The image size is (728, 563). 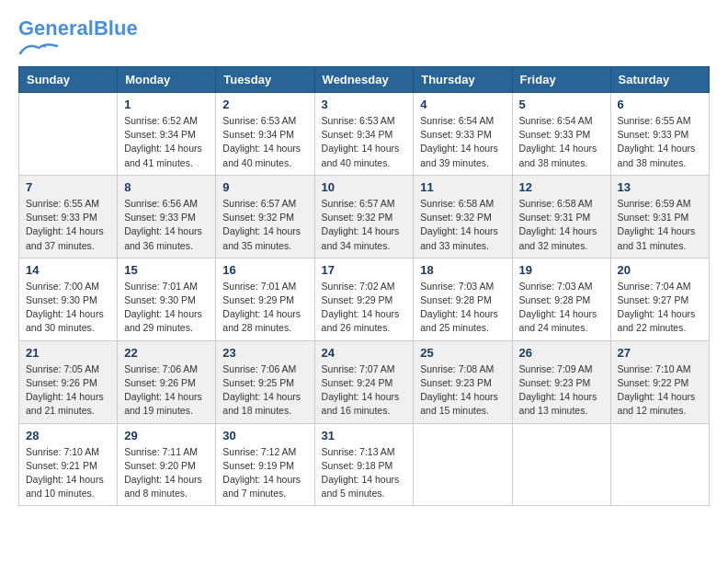 What do you see at coordinates (462, 224) in the screenshot?
I see `day-info: Sunrise: 6:58 AM Sunset: 9:32 PM Dayligh…` at bounding box center [462, 224].